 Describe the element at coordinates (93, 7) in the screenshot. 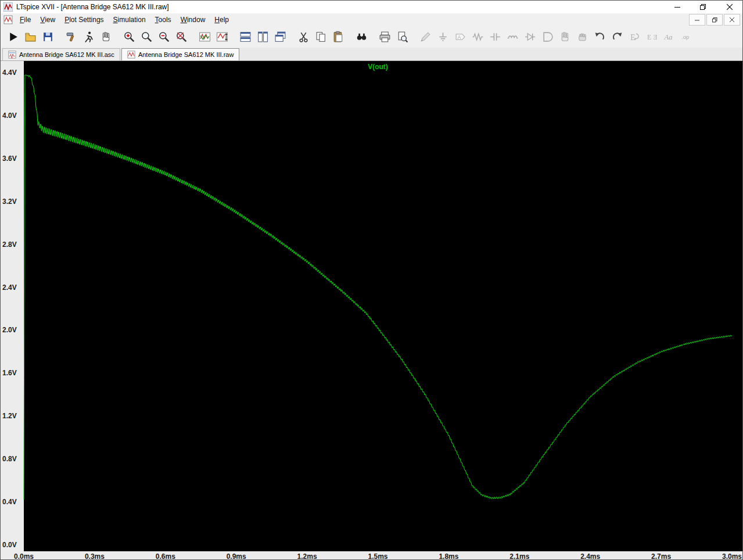

I see `window-title: LTspice XVII - [Antenna Bridge SA612 MK …` at that location.